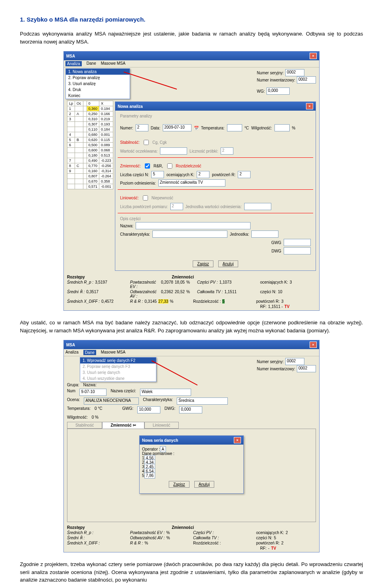 This screenshot has height=588, width=383. I want to click on val-char: Średnica, so click(202, 401).